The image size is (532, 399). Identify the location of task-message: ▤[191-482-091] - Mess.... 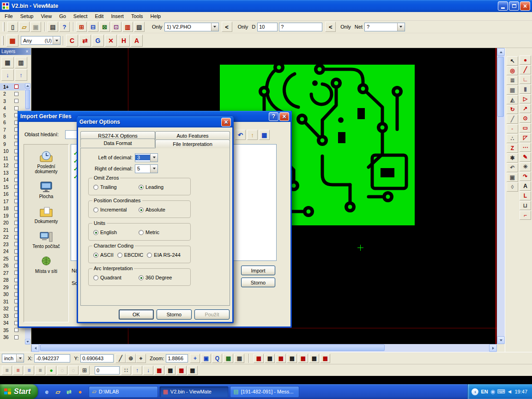
(265, 392).